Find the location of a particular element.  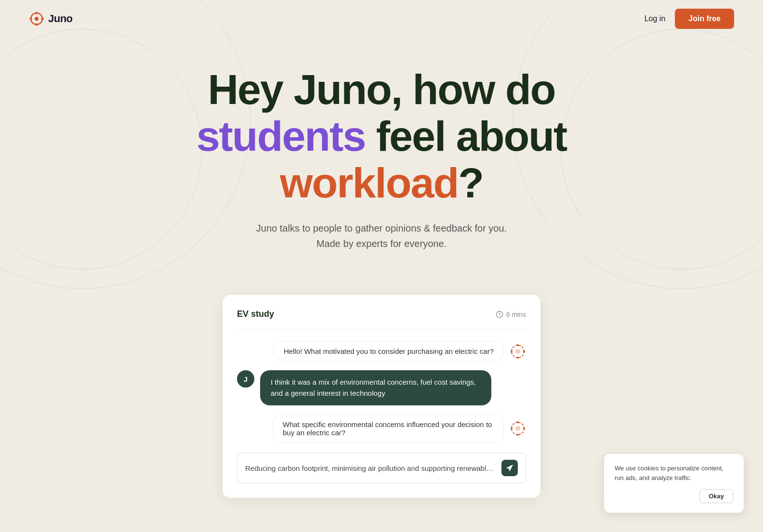

chat-messages: Hello! What motivated you to consider pu… is located at coordinates (382, 392).